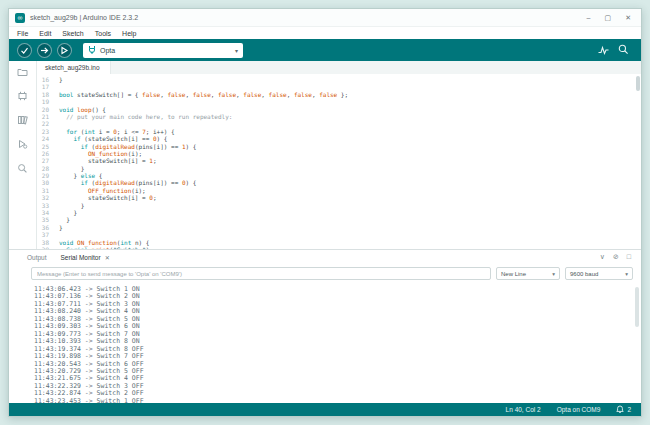  I want to click on minimize-button: –, so click(589, 18).